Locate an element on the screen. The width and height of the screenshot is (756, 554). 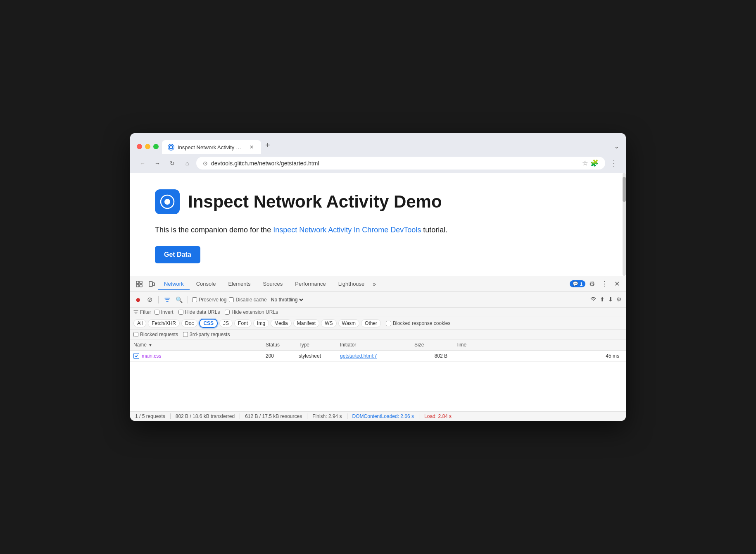
status-finish: Finish: 2.94 s is located at coordinates (327, 416).